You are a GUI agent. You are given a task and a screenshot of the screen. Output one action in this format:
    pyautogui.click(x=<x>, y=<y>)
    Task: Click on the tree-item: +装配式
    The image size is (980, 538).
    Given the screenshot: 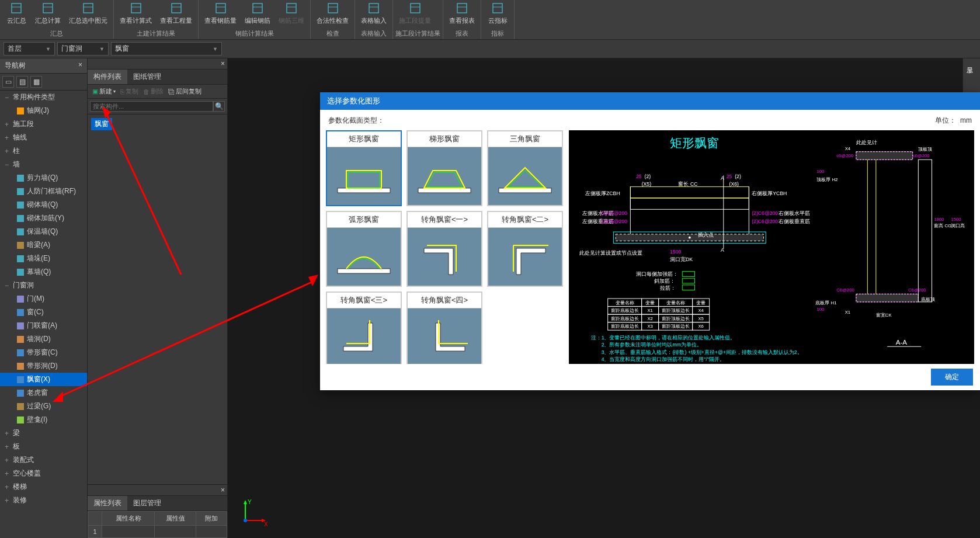 What is the action you would take?
    pyautogui.click(x=43, y=460)
    